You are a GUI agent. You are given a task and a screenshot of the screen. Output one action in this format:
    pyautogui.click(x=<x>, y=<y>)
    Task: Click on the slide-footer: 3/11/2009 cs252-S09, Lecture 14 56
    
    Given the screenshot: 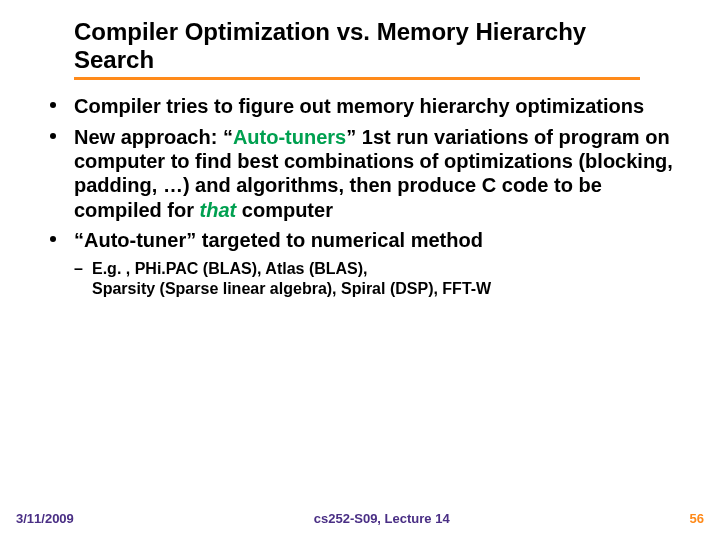 What is the action you would take?
    pyautogui.click(x=360, y=518)
    